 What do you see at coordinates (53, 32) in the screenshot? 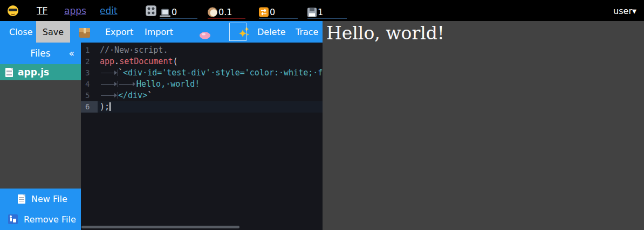
I see `save-button: Save` at bounding box center [53, 32].